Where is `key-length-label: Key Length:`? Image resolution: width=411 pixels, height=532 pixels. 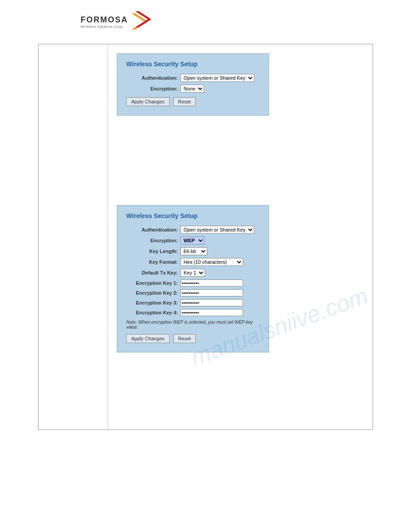 key-length-label: Key Length: is located at coordinates (152, 251).